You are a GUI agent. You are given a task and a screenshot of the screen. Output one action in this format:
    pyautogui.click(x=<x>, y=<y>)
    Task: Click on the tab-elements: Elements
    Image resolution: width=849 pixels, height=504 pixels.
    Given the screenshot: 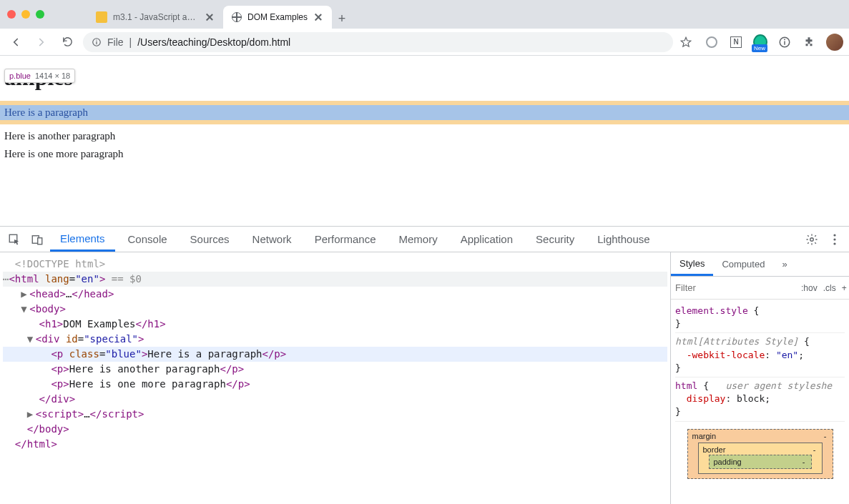 What is the action you would take?
    pyautogui.click(x=83, y=239)
    